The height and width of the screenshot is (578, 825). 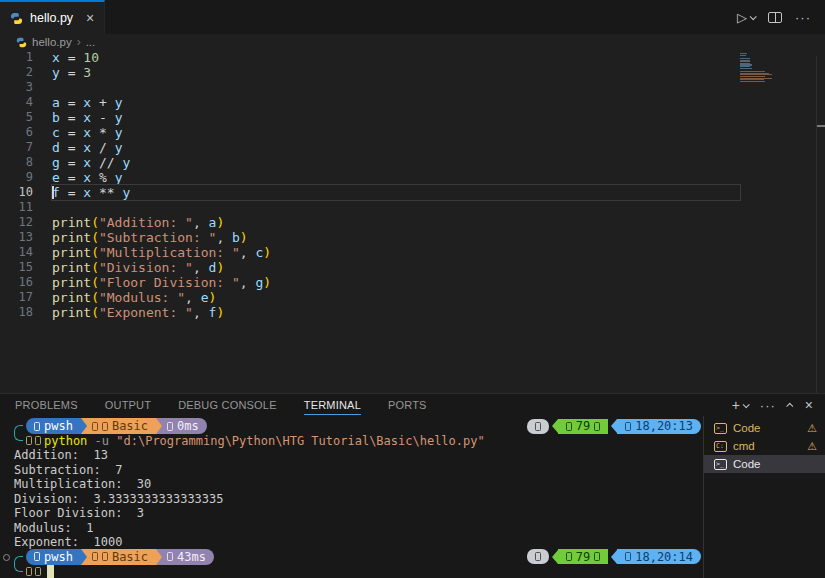 What do you see at coordinates (396, 252) in the screenshot?
I see `code-line-content: print("Multiplication: ", c)` at bounding box center [396, 252].